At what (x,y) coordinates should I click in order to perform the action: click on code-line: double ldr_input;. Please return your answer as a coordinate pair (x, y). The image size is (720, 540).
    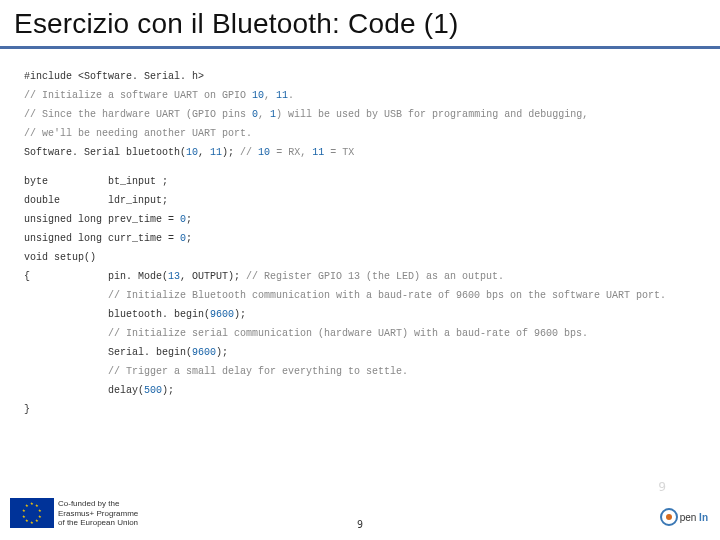
    Looking at the image, I should click on (362, 200).